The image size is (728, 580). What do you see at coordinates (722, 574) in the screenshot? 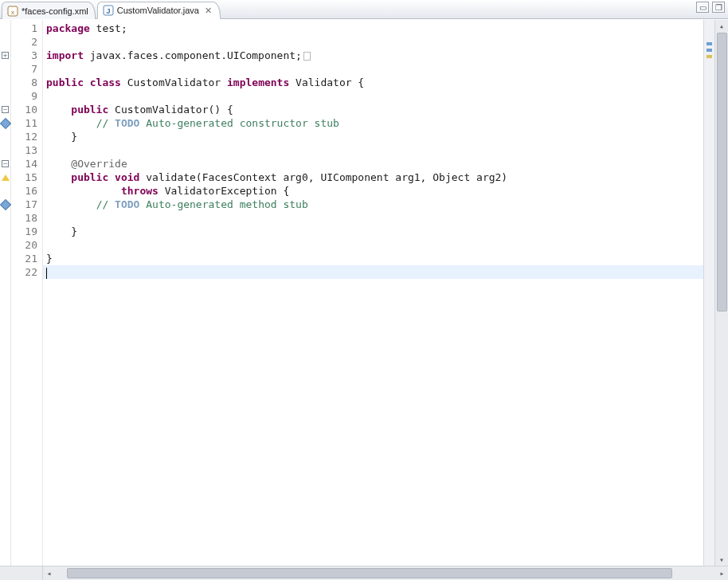
I see `scroll-right-icon: ▸` at bounding box center [722, 574].